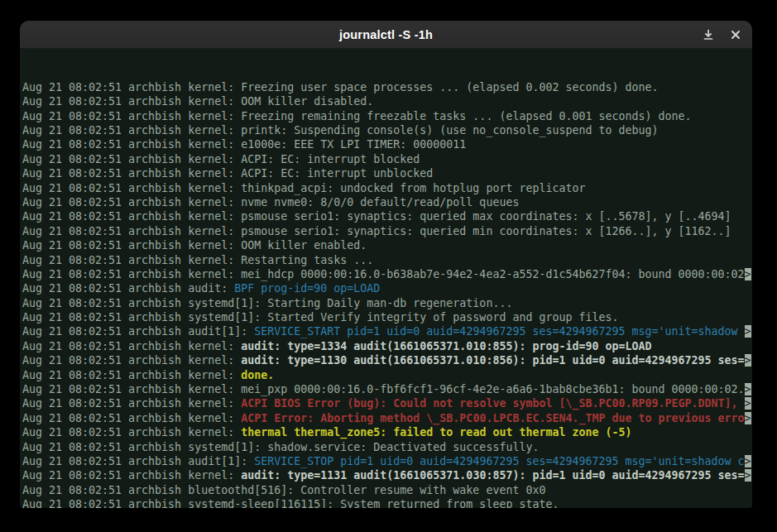  What do you see at coordinates (387, 189) in the screenshot?
I see `log-line: Aug 21 08:02:51 archbish kernel: thinkpa…` at bounding box center [387, 189].